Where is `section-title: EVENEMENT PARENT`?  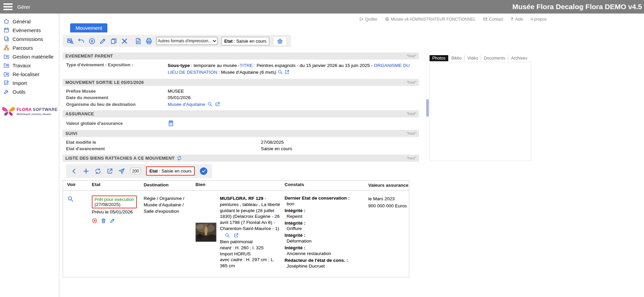
section-title: EVENEMENT PARENT is located at coordinates (89, 56).